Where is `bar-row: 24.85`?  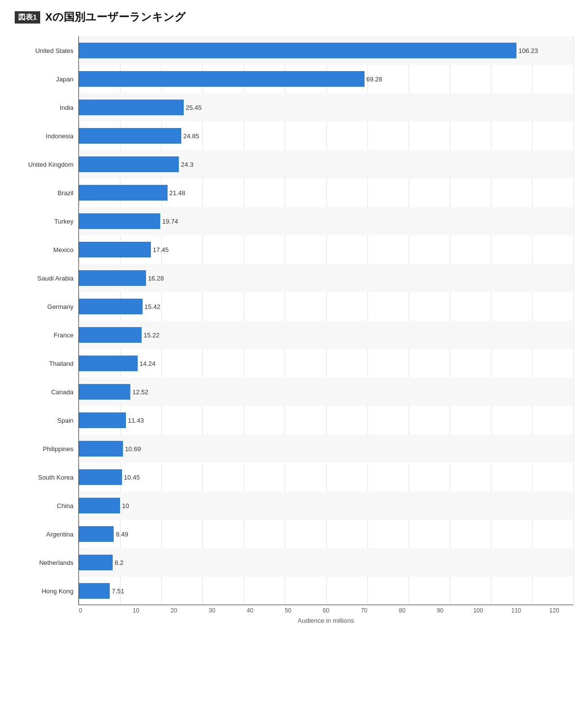
bar-row: 24.85 is located at coordinates (326, 136).